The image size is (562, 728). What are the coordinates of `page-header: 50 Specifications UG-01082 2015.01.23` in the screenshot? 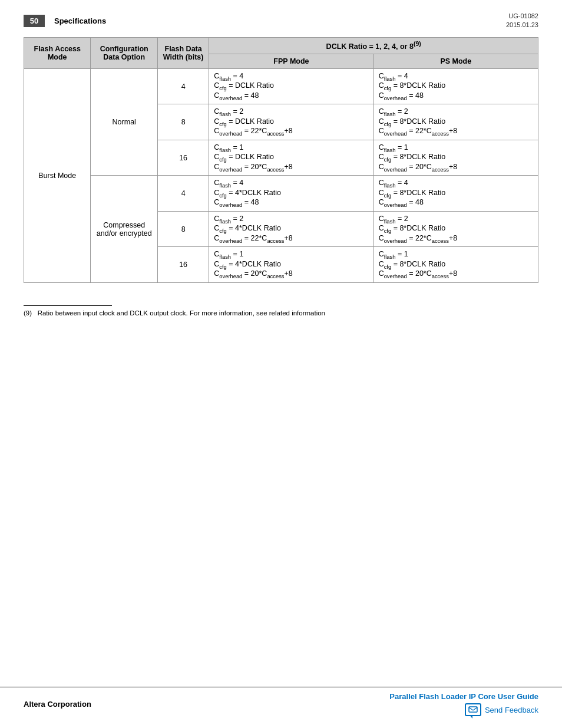 It's located at (281, 21).